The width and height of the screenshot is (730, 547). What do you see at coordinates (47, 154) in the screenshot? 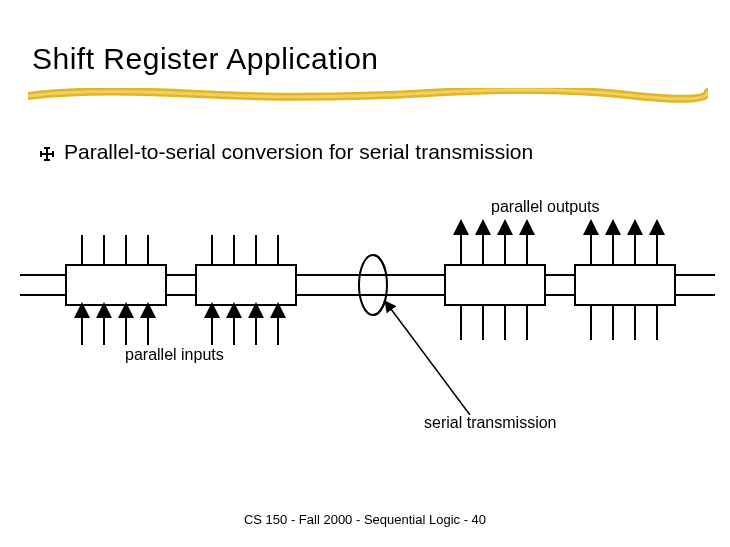
I see `bullet-icon` at bounding box center [47, 154].